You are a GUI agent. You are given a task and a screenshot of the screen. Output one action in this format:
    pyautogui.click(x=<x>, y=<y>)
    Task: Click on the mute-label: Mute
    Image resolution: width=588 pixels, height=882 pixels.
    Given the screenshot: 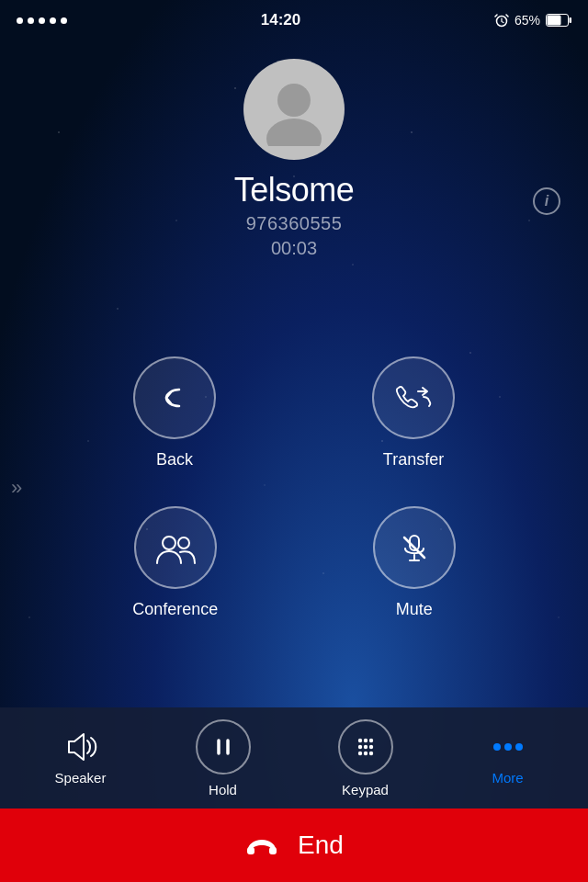 What is the action you would take?
    pyautogui.click(x=414, y=610)
    